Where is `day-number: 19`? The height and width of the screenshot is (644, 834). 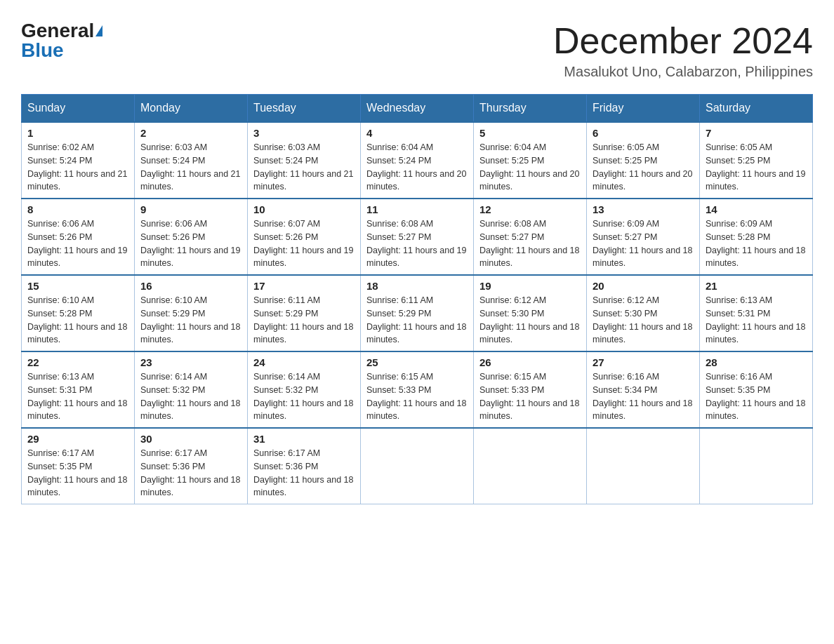
day-number: 19 is located at coordinates (530, 286).